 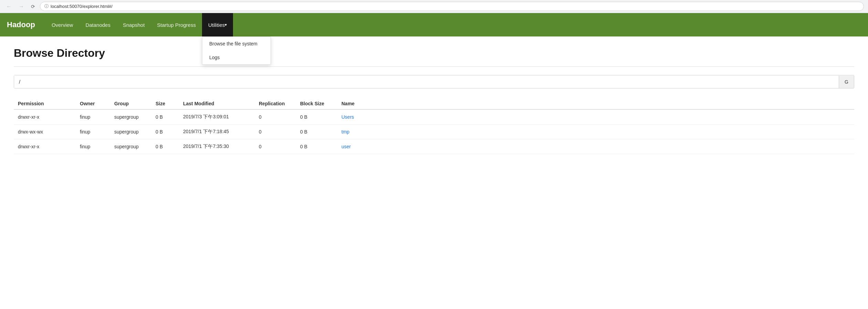 What do you see at coordinates (217, 132) in the screenshot?
I see `cell-last-modified: 2019/7/1 下午7:18:45` at bounding box center [217, 132].